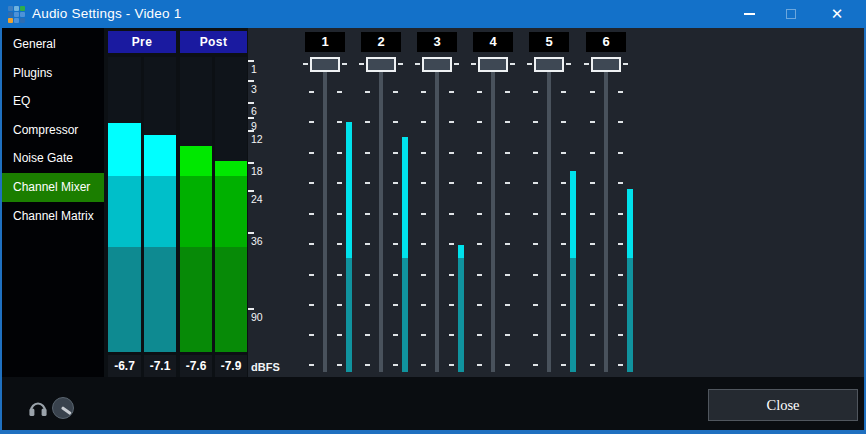 The height and width of the screenshot is (434, 866). I want to click on post-meter-value-1: -7.6, so click(196, 366).